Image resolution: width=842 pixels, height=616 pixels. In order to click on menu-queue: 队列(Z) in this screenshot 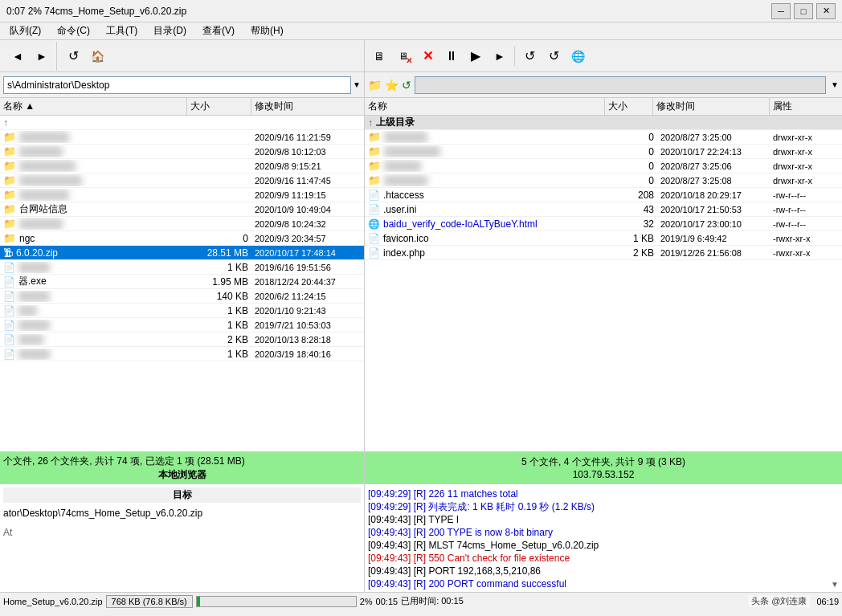, I will do `click(26, 31)`.